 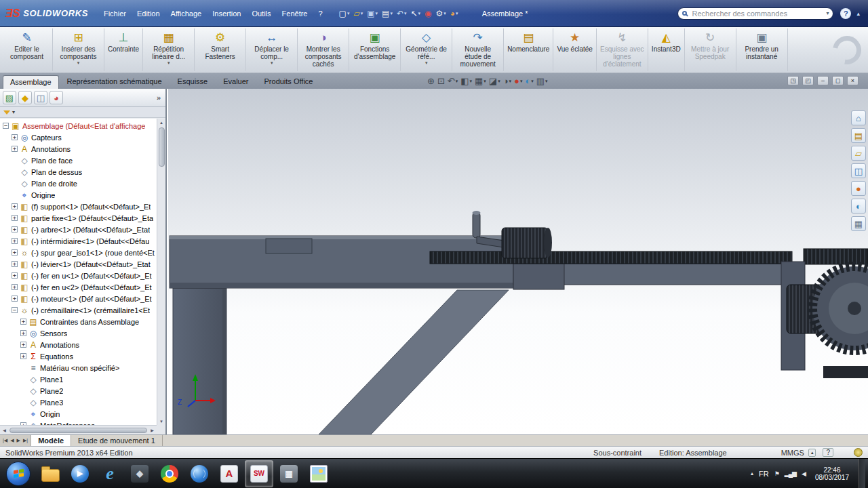 What do you see at coordinates (828, 453) in the screenshot?
I see `status-help-icon: ?` at bounding box center [828, 453].